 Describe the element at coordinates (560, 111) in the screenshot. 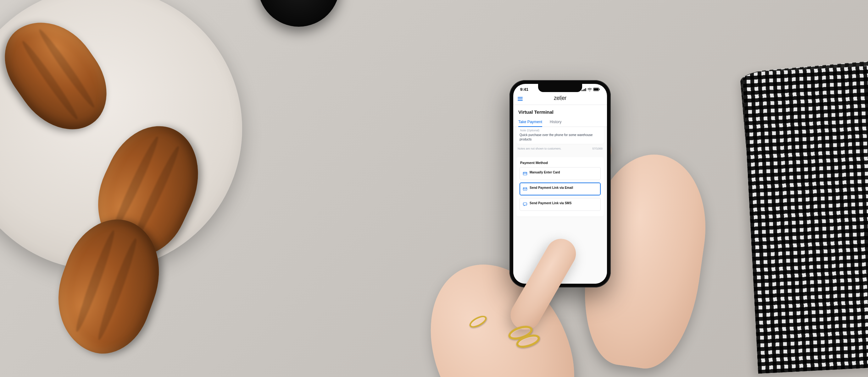

I see `page-title: Virtual Terminal` at that location.